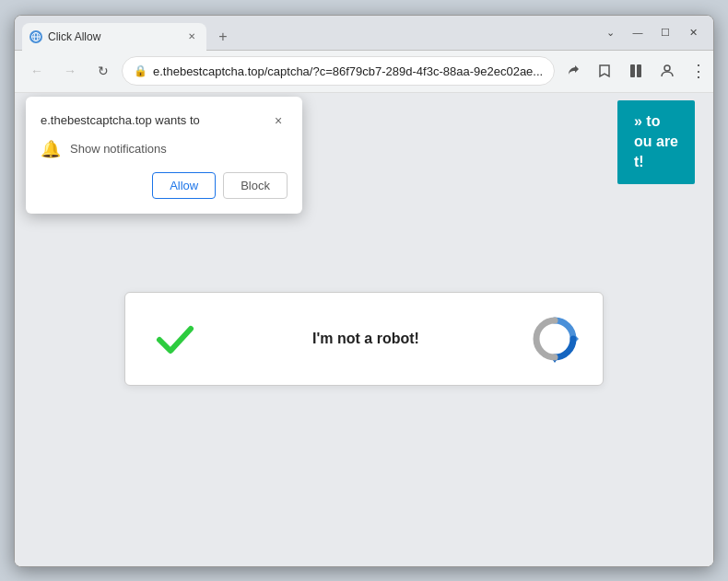 The width and height of the screenshot is (728, 581). What do you see at coordinates (118, 149) in the screenshot?
I see `permission-text: Show notifications` at bounding box center [118, 149].